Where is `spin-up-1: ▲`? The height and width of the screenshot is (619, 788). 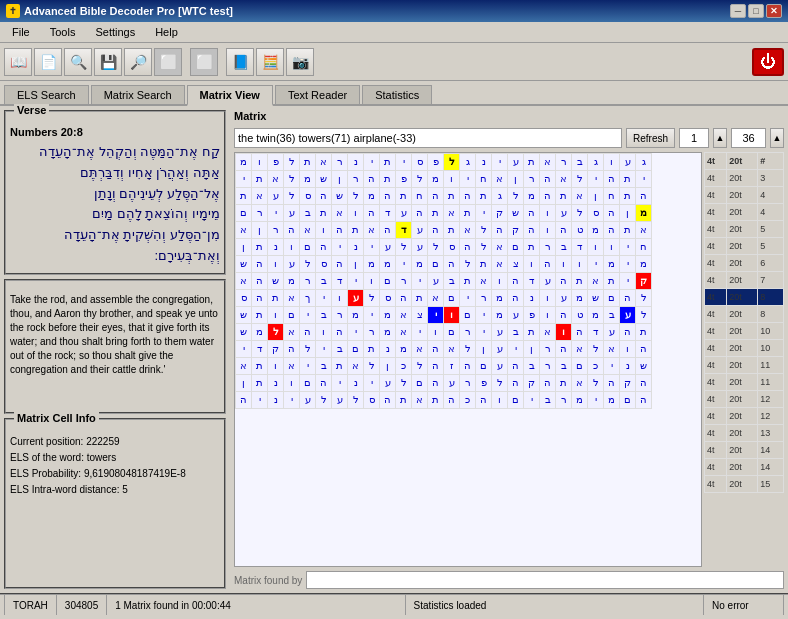
spin-up-1: ▲ is located at coordinates (720, 138).